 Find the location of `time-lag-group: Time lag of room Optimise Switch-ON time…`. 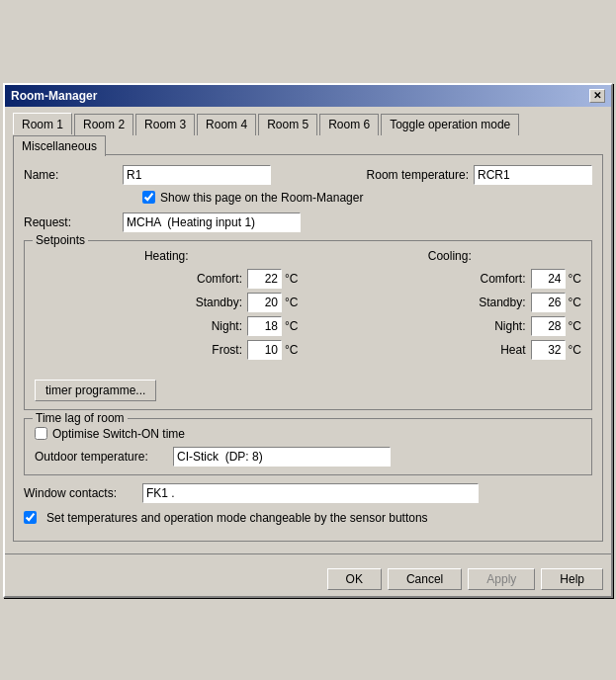

time-lag-group: Time lag of room Optimise Switch-ON time… is located at coordinates (308, 447).